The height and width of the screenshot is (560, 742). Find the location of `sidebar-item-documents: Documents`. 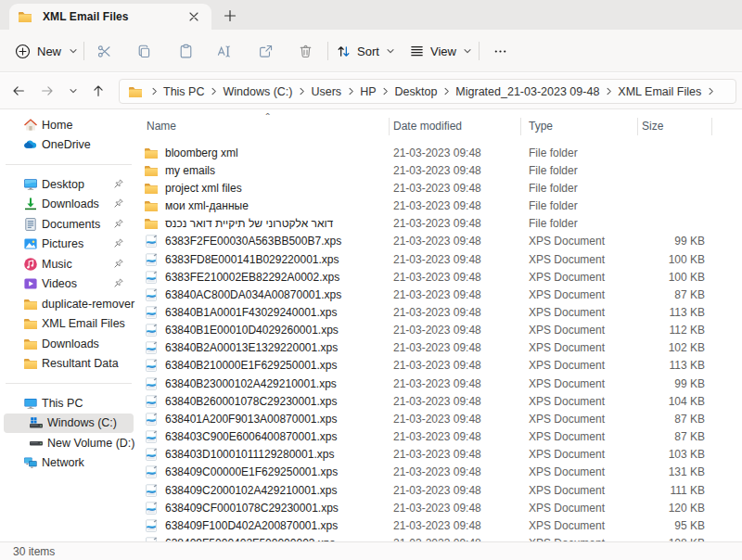

sidebar-item-documents: Documents is located at coordinates (69, 224).